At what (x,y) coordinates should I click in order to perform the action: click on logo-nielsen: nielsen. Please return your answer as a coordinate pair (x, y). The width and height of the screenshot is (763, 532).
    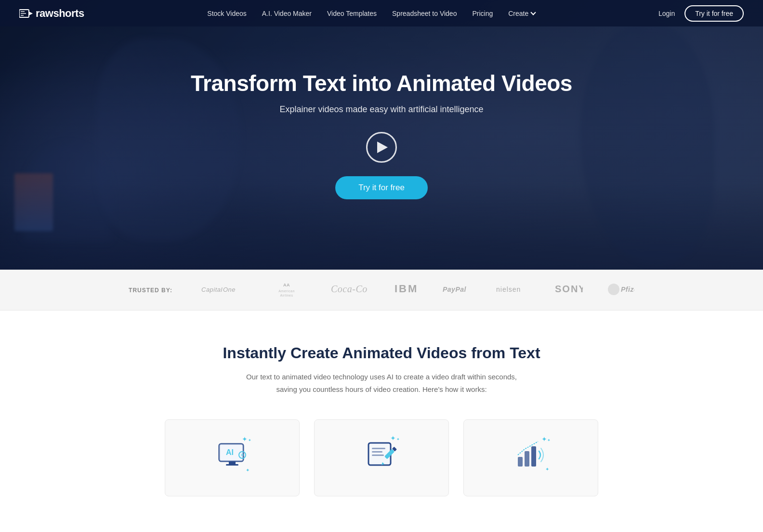
    Looking at the image, I should click on (512, 290).